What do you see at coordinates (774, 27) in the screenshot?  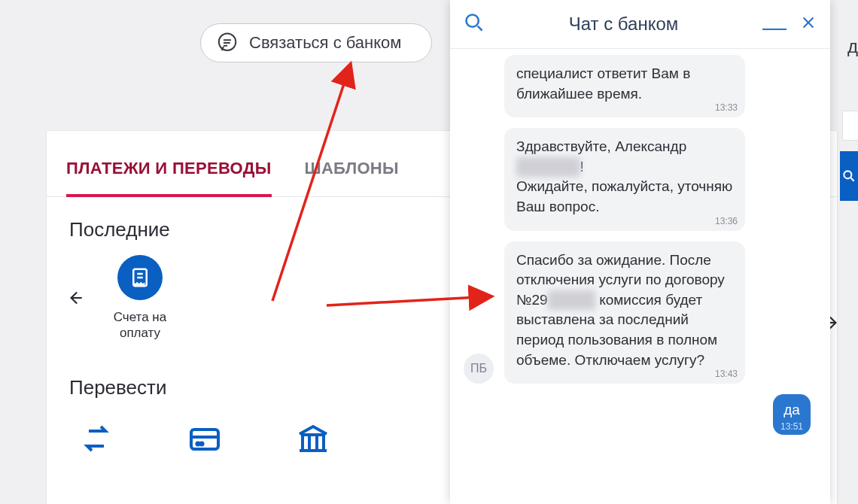 I see `minimize-button: —` at bounding box center [774, 27].